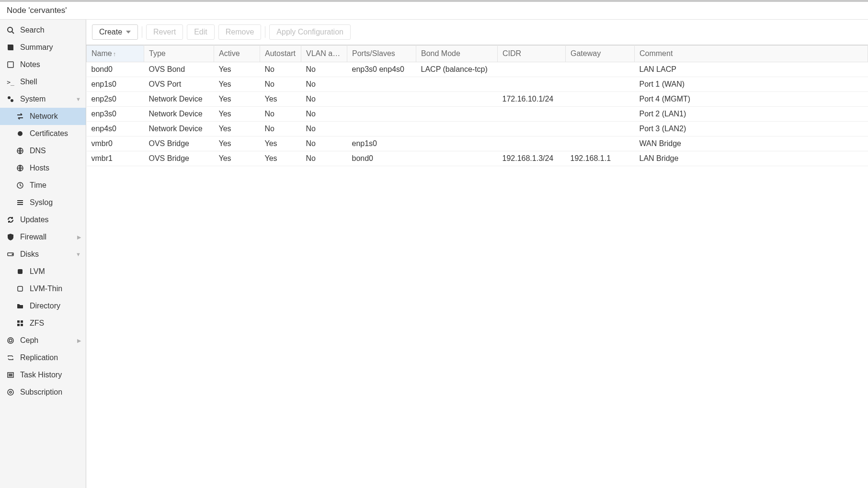 This screenshot has width=868, height=488. Describe the element at coordinates (165, 32) in the screenshot. I see `revert-button: Revert` at that location.